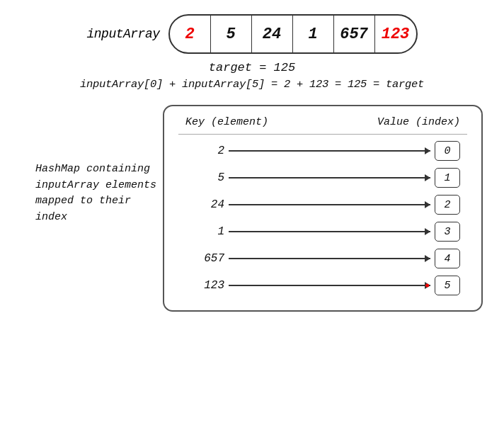 The image size is (504, 425). I want to click on array-cell-5: 123, so click(396, 34).